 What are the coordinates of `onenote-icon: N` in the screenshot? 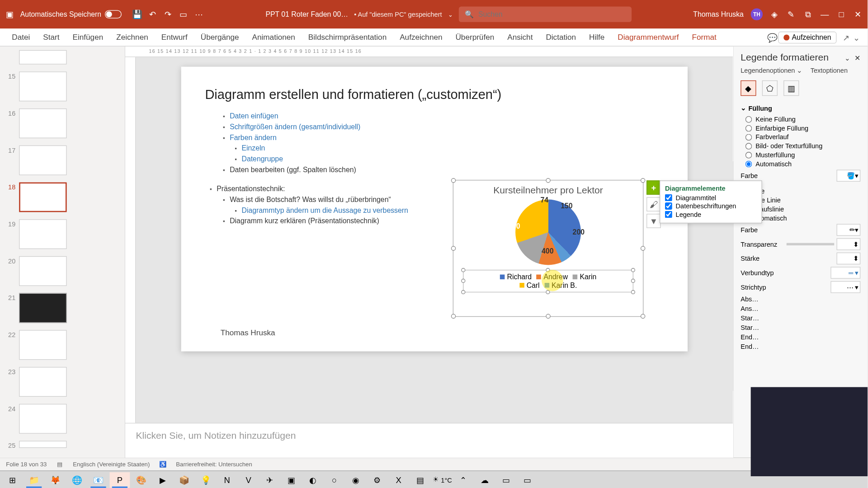 It's located at (227, 480).